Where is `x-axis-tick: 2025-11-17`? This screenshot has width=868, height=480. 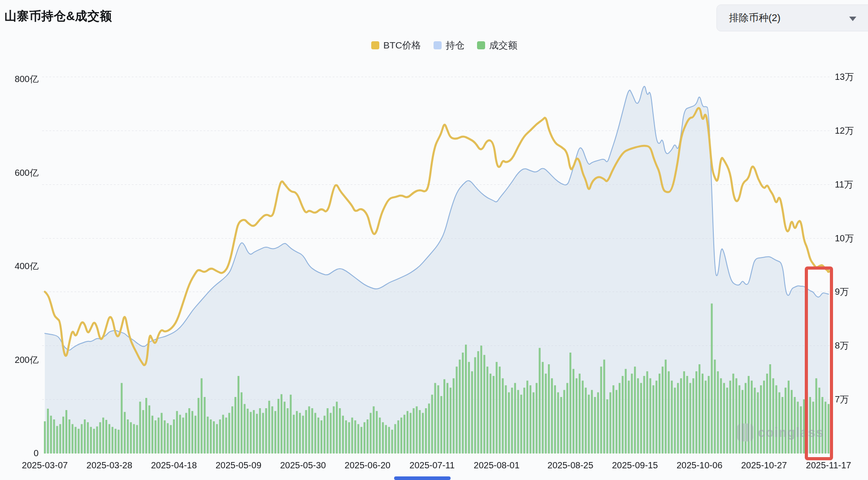
x-axis-tick: 2025-11-17 is located at coordinates (829, 466).